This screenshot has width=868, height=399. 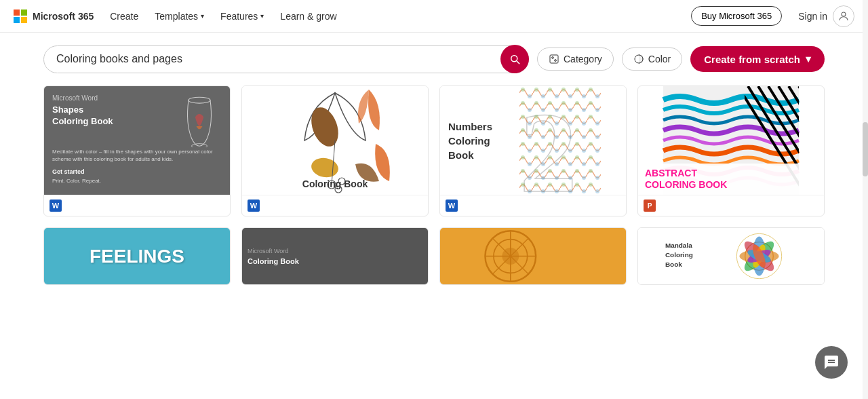 What do you see at coordinates (137, 155) in the screenshot?
I see `card1-desc: Meditate with color – fill in the shapes…` at bounding box center [137, 155].